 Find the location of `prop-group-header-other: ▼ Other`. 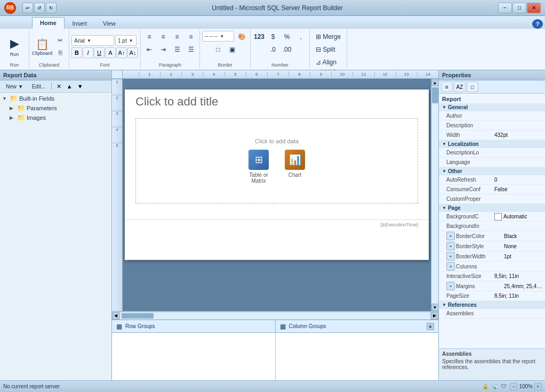

prop-group-header-other: ▼ Other is located at coordinates (492, 172).